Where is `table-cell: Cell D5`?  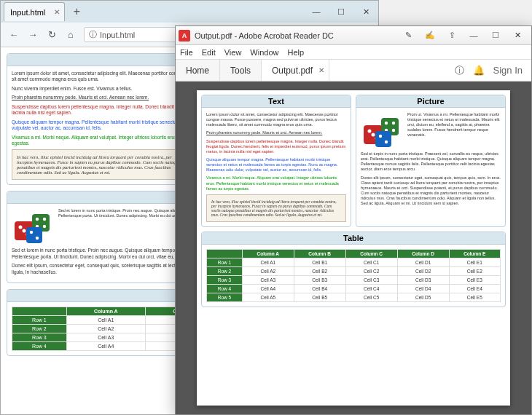
table-cell: Cell D5 is located at coordinates (423, 297).